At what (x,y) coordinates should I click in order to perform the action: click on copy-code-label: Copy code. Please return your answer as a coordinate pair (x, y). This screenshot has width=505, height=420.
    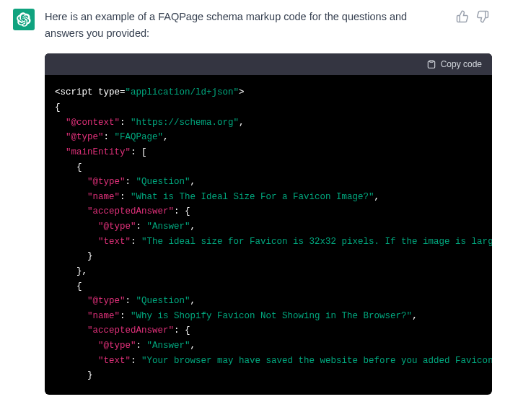
    Looking at the image, I should click on (462, 64).